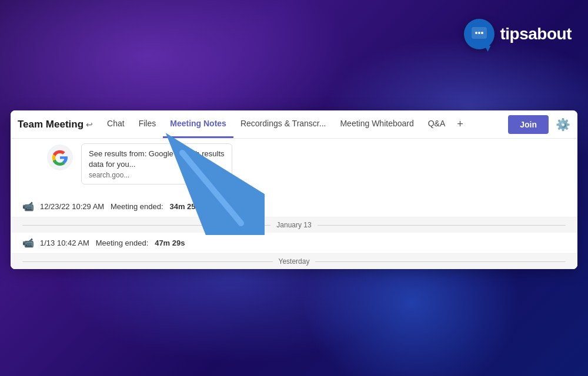 This screenshot has width=588, height=376. What do you see at coordinates (376, 125) in the screenshot?
I see `tab-whiteboard: Meeting Whiteboard` at bounding box center [376, 125].